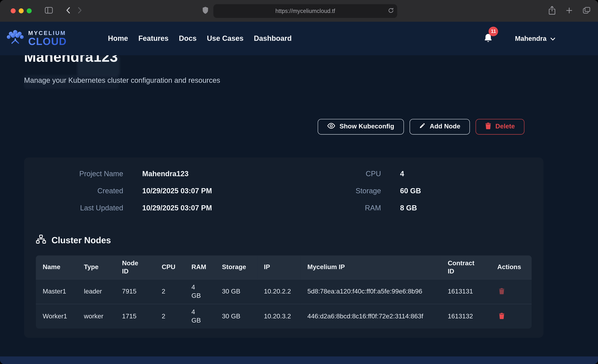  What do you see at coordinates (49, 11) in the screenshot?
I see `sidebar-icon` at bounding box center [49, 11].